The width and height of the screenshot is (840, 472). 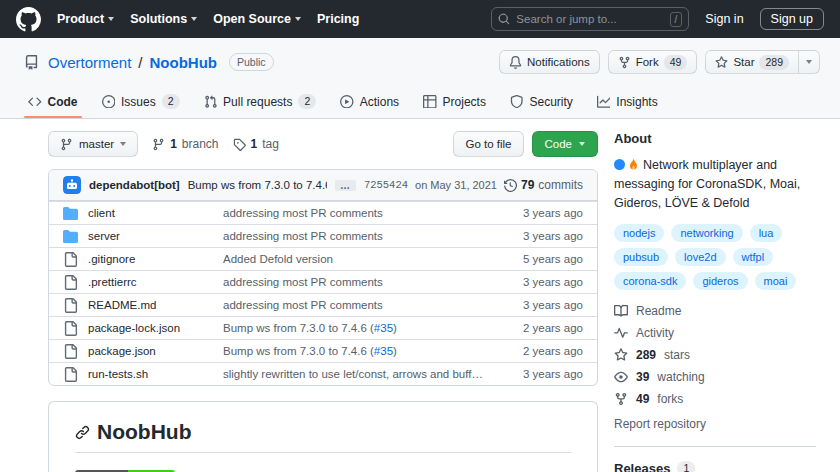 I want to click on code-download-button: Code, so click(x=566, y=144).